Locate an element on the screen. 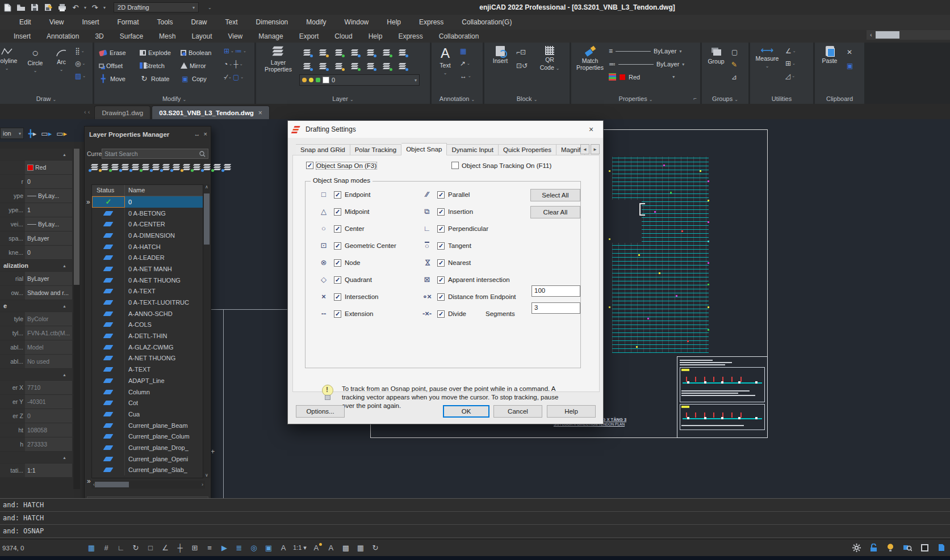 This screenshot has height=560, width=950. divide-checkbox: ✓ is located at coordinates (441, 314).